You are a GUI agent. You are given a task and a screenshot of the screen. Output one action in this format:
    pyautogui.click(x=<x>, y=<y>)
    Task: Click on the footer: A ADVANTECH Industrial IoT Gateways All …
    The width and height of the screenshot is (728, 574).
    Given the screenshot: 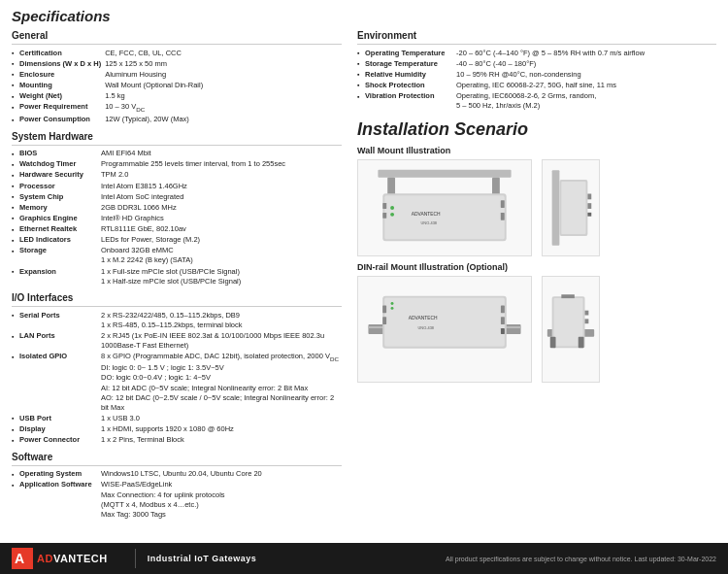 What is the action you would take?
    pyautogui.click(x=364, y=558)
    